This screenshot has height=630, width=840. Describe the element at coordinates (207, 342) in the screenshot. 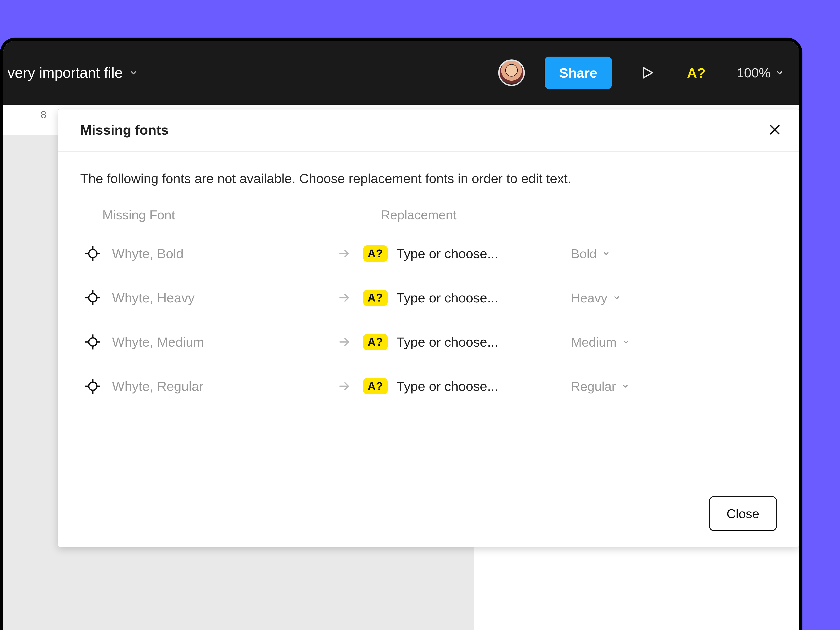

I see `missing-font-cell: Whyte, Medium` at that location.